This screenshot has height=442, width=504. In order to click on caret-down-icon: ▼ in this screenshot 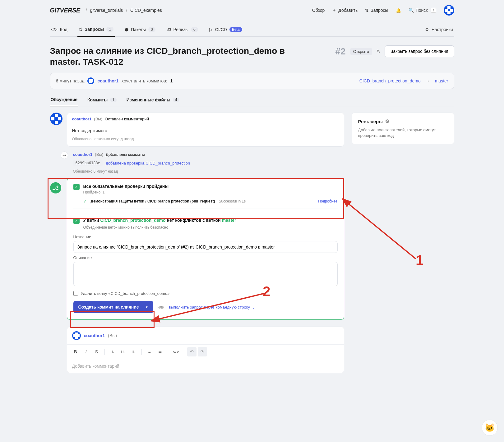, I will do `click(147, 307)`.